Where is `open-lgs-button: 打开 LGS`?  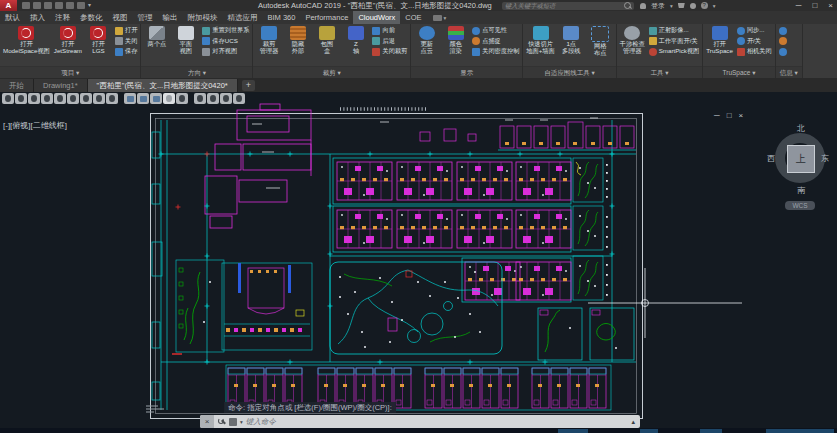
open-lgs-button: 打开 LGS is located at coordinates (98, 40).